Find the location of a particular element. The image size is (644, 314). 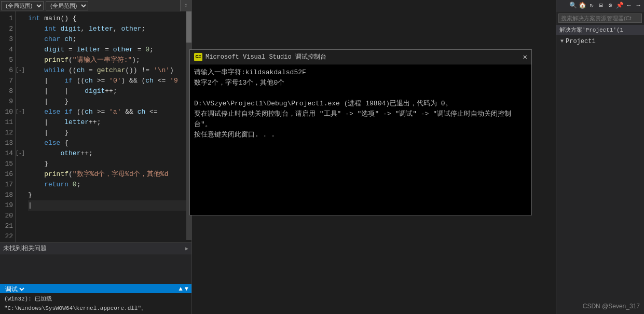

pin-button: ↕ is located at coordinates (186, 6).